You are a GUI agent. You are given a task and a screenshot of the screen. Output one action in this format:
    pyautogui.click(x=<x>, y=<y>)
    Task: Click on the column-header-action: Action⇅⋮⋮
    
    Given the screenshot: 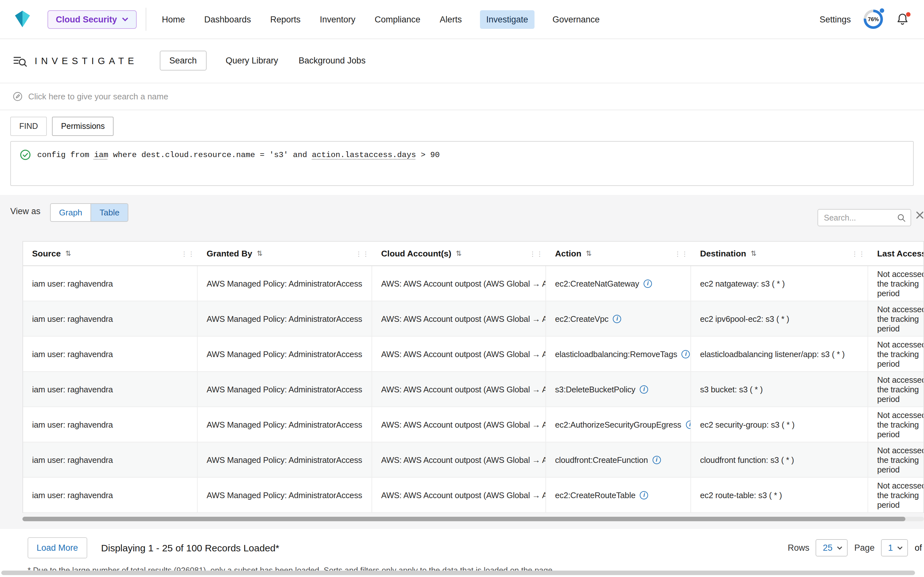 What is the action you would take?
    pyautogui.click(x=619, y=253)
    